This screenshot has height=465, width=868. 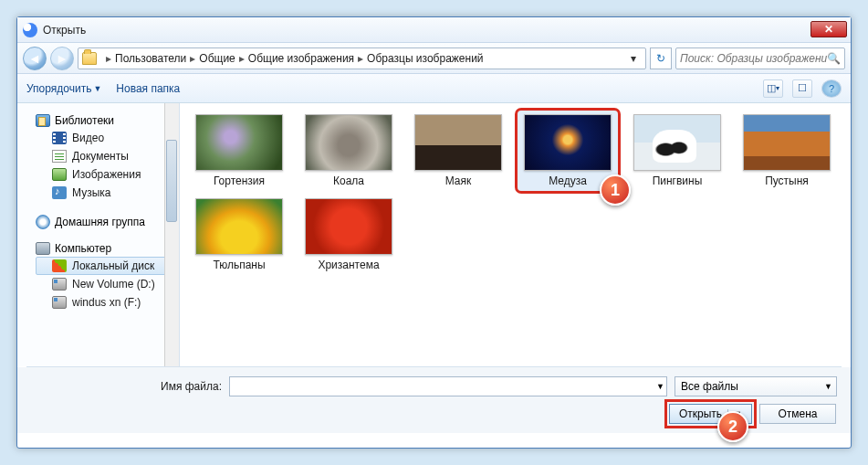 I want to click on file-item: Пустыня, so click(x=787, y=151).